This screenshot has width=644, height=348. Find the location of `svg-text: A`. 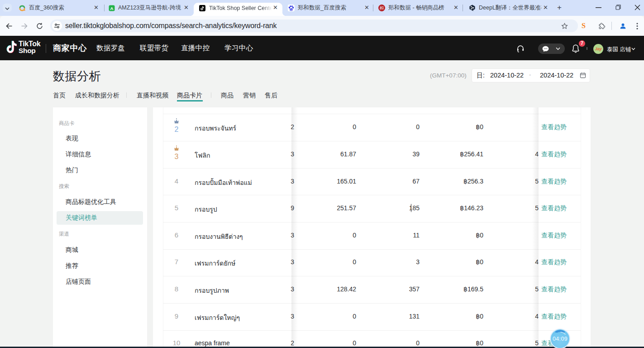

svg-text: A is located at coordinates (112, 8).